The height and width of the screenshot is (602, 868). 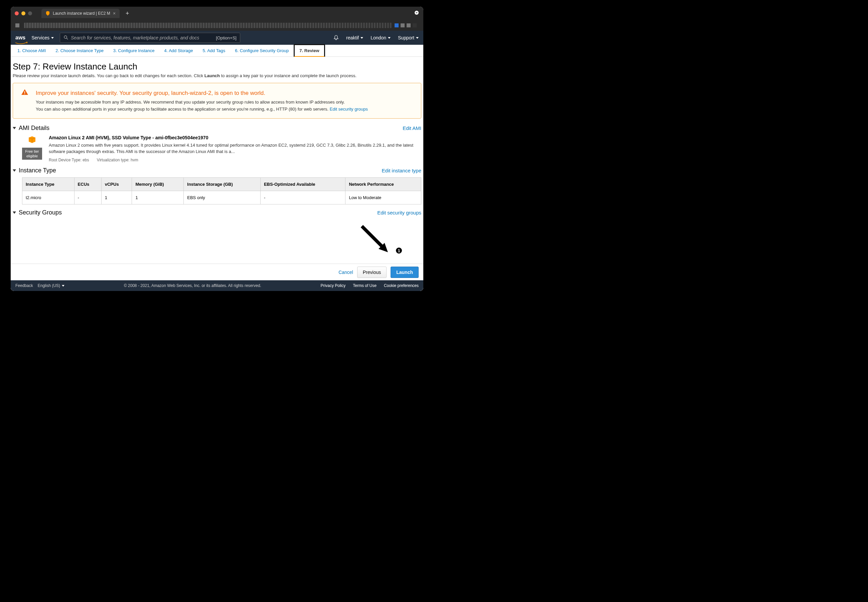 I want to click on col-memory: Memory (GiB), so click(x=158, y=184).